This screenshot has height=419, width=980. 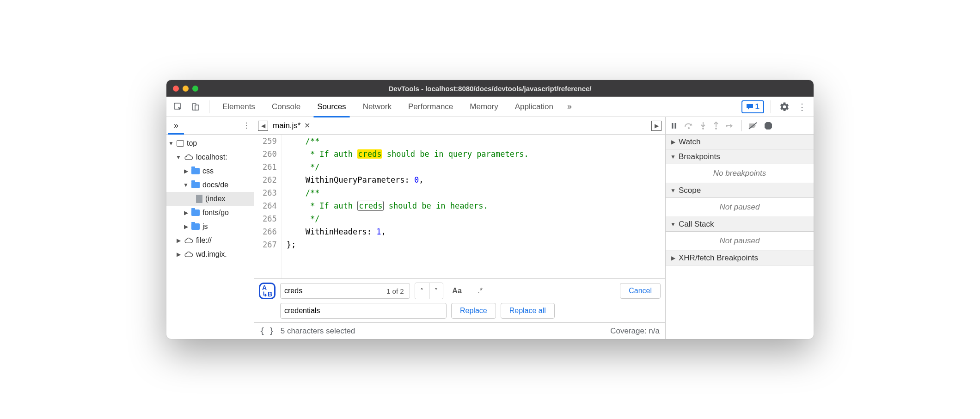 I want to click on pretty-print-icon: { }, so click(x=267, y=331).